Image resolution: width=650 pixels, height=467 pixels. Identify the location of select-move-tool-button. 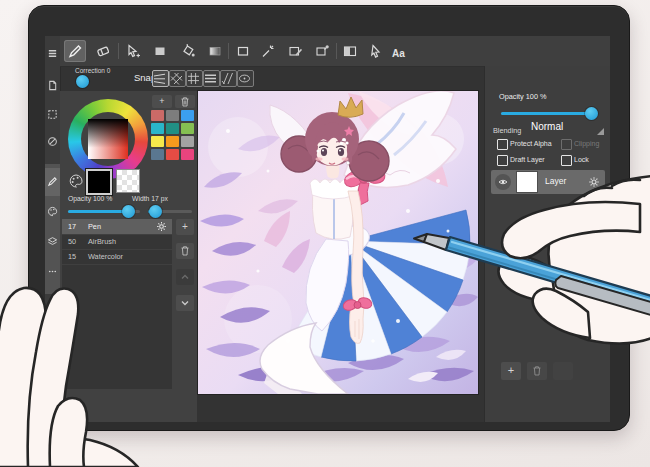
(322, 51).